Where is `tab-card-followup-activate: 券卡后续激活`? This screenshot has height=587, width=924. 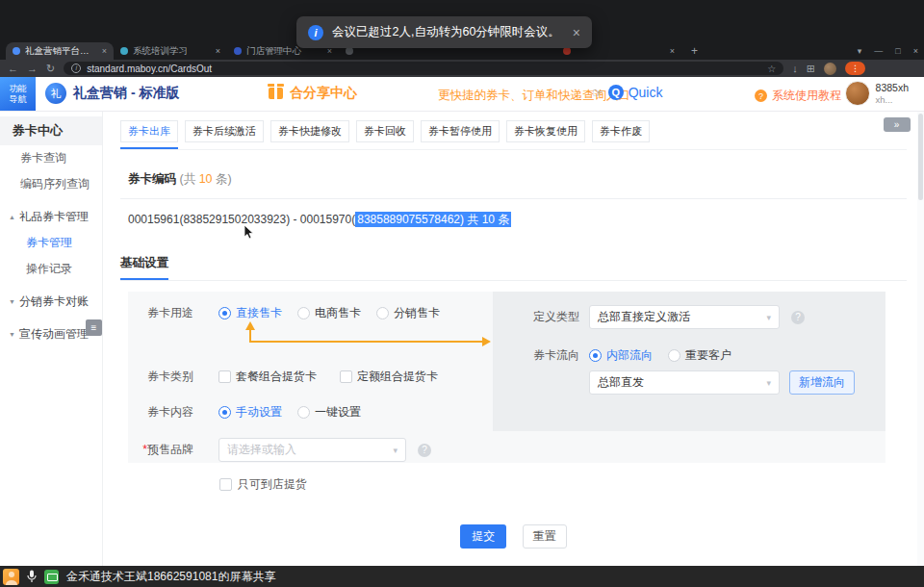
tab-card-followup-activate: 券卡后续激活 is located at coordinates (224, 131).